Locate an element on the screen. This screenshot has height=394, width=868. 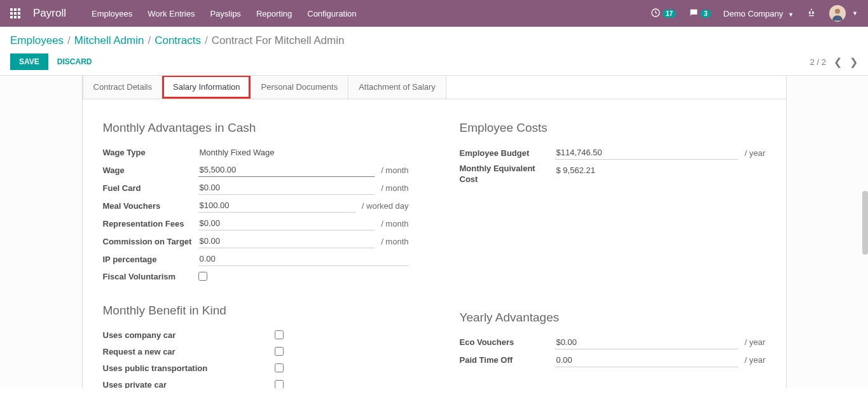
monthly-equiv-label: Monthly Equivalent Cost is located at coordinates (507, 174).